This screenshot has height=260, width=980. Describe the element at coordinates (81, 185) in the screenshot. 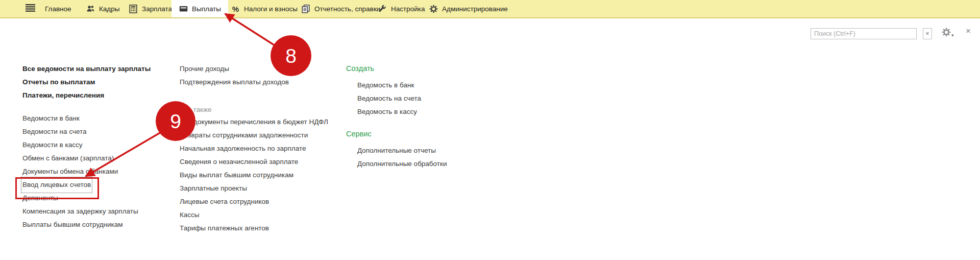

I see `menu-link: Ввод лицевых счетов` at that location.